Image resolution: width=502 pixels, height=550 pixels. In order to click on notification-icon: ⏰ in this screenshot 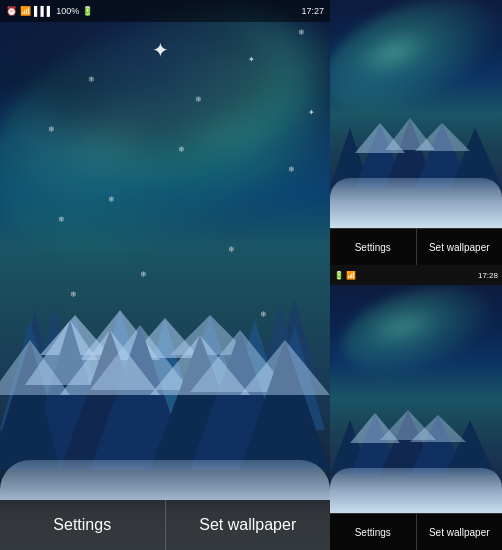, I will do `click(12, 11)`.